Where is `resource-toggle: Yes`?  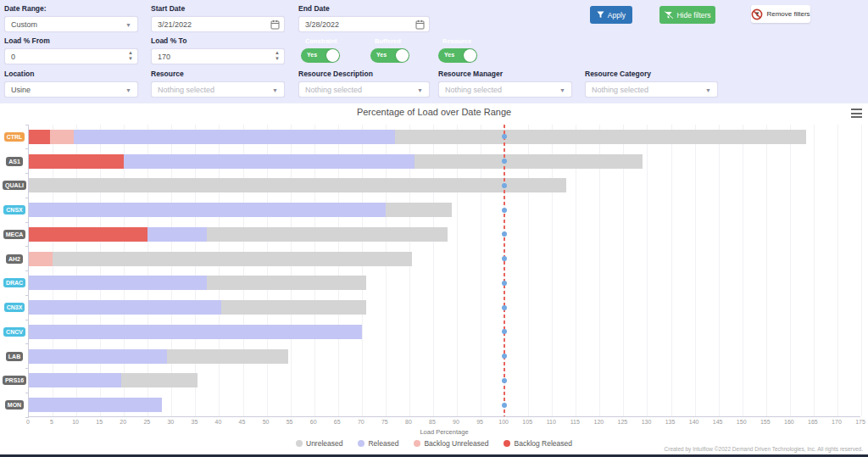 resource-toggle: Yes is located at coordinates (458, 56).